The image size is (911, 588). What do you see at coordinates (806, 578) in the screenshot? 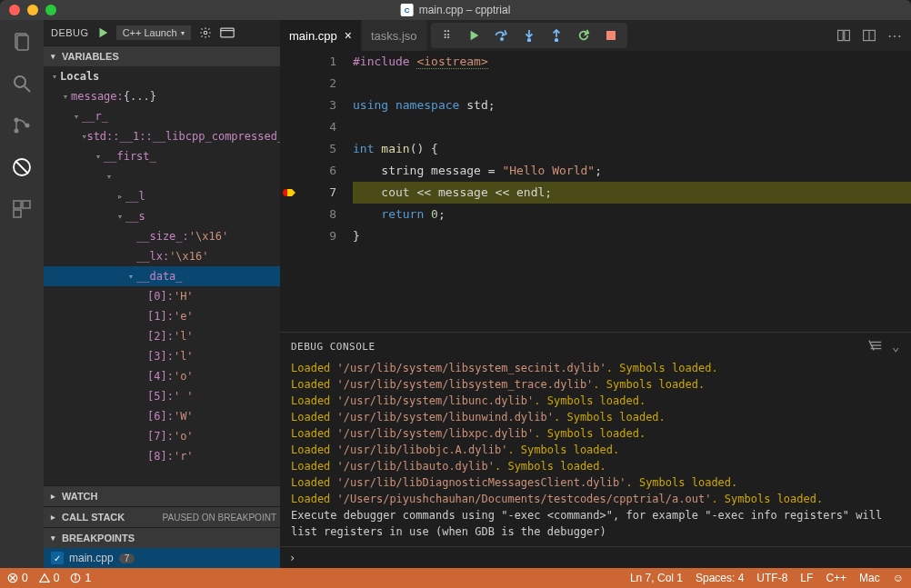
I see `status-eol: LF` at bounding box center [806, 578].